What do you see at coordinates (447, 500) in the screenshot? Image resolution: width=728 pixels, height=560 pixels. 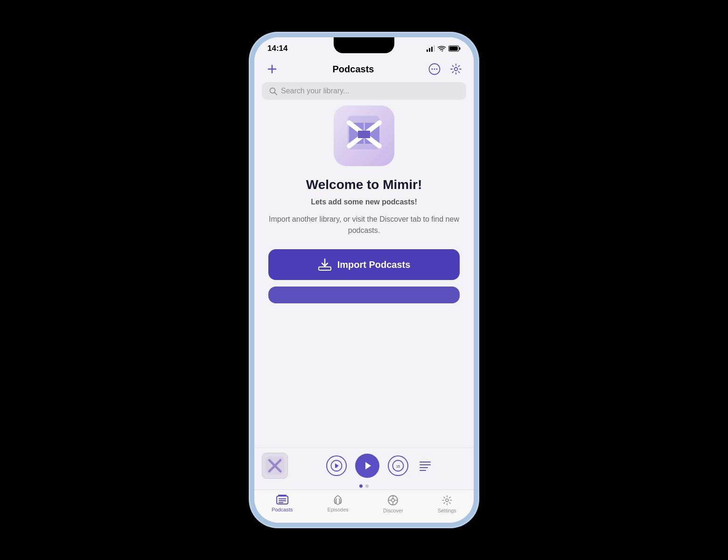 I see `settings-tab-icon` at bounding box center [447, 500].